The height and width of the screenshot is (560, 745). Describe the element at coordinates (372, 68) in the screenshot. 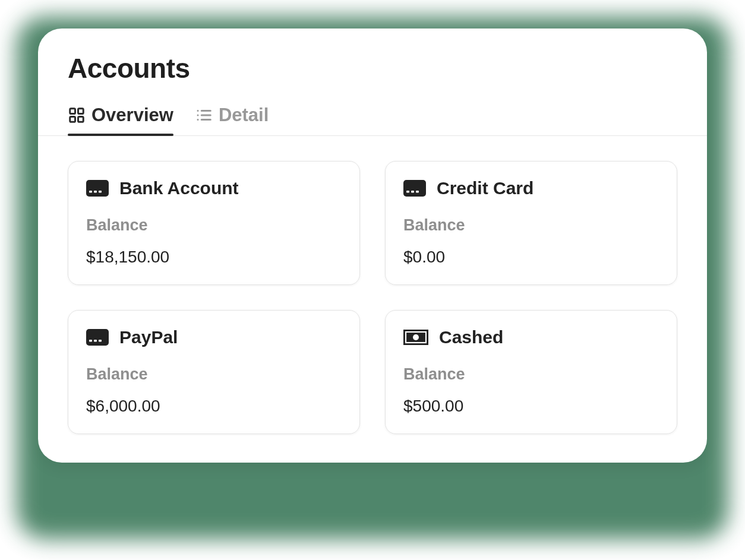

I see `page-title: Accounts` at that location.